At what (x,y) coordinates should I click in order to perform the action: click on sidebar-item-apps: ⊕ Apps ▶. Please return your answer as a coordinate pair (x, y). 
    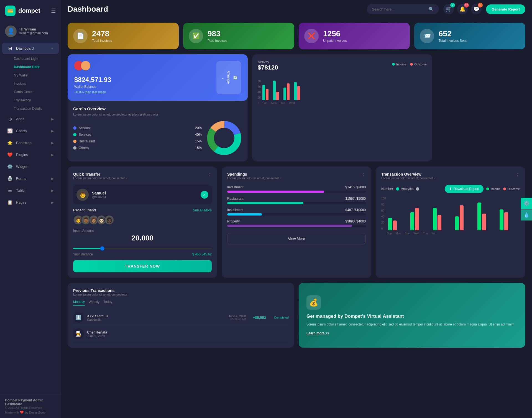
    Looking at the image, I should click on (30, 119).